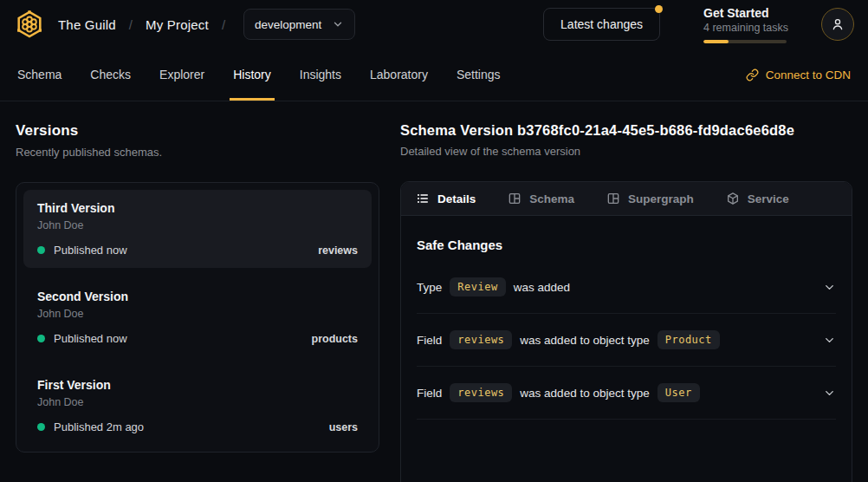 The width and height of the screenshot is (868, 482). Describe the element at coordinates (689, 340) in the screenshot. I see `type-badge: Product` at that location.